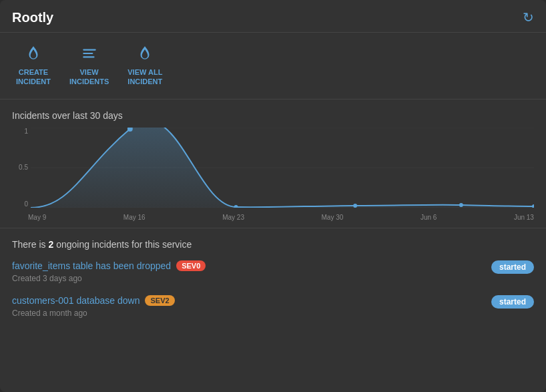  Describe the element at coordinates (93, 301) in the screenshot. I see `incident-title-row-2: customers-001 database down SEV2` at that location.